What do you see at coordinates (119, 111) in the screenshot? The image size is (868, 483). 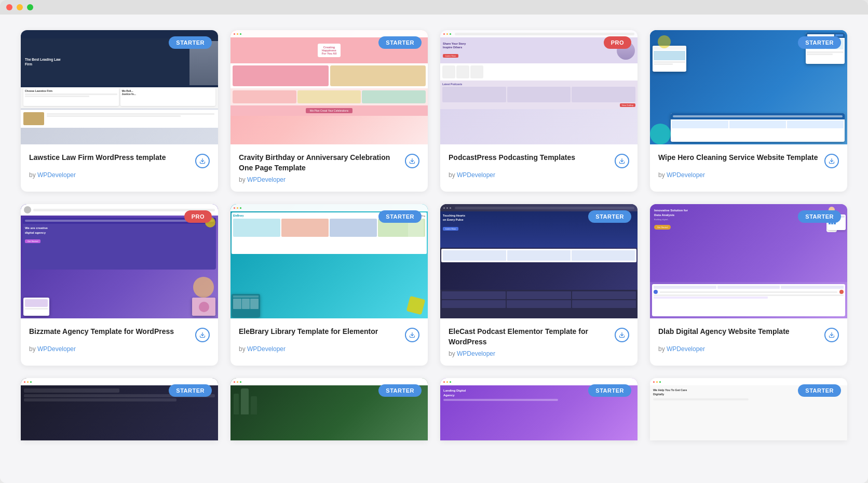 I see `template-card: STARTER The Best Leading LawFirm` at bounding box center [119, 111].